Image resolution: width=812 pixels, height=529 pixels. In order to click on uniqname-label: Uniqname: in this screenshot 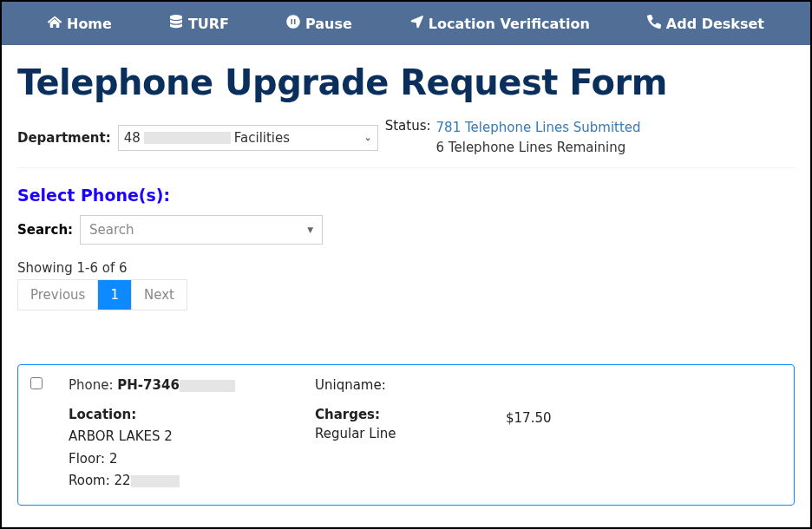, I will do `click(410, 385)`.